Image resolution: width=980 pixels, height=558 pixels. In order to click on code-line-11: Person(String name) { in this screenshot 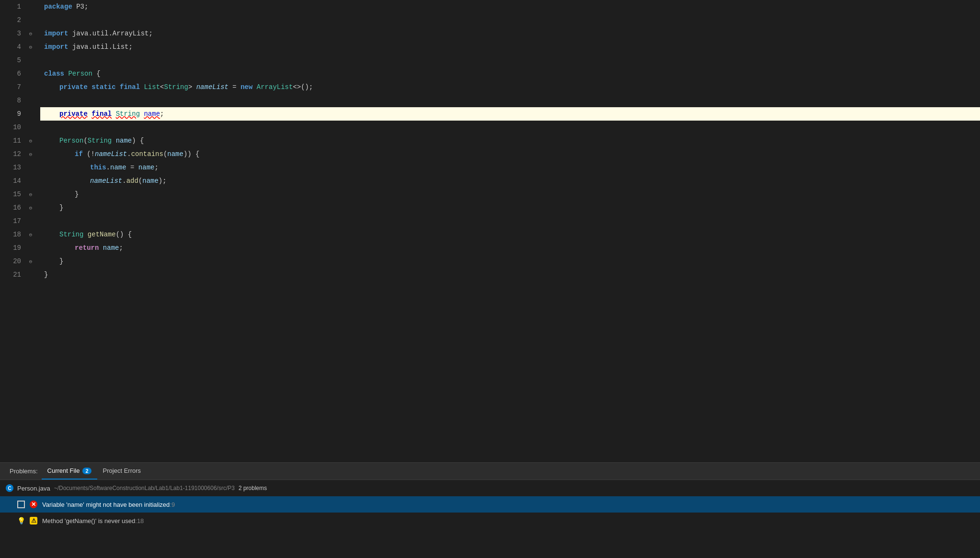, I will do `click(510, 141)`.